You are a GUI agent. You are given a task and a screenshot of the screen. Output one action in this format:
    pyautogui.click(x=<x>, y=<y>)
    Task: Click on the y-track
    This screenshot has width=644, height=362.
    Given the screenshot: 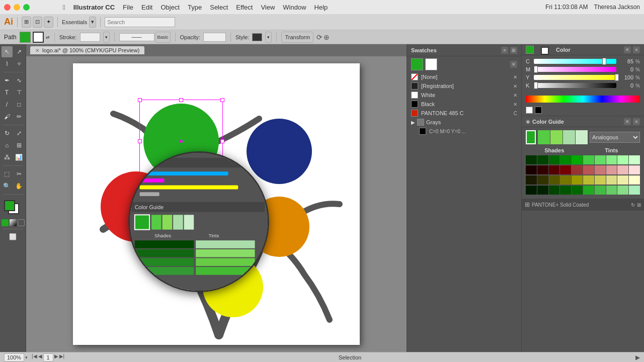 What is the action you would take?
    pyautogui.click(x=575, y=77)
    